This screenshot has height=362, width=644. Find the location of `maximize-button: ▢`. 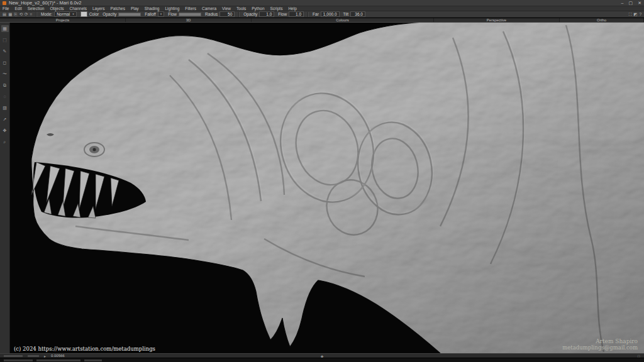

maximize-button: ▢ is located at coordinates (631, 3).